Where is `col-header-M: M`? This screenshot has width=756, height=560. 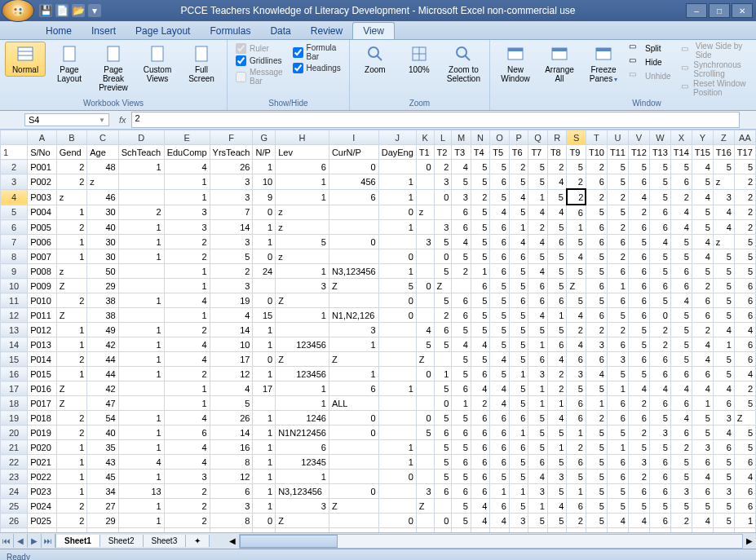
col-header-M: M is located at coordinates (462, 138).